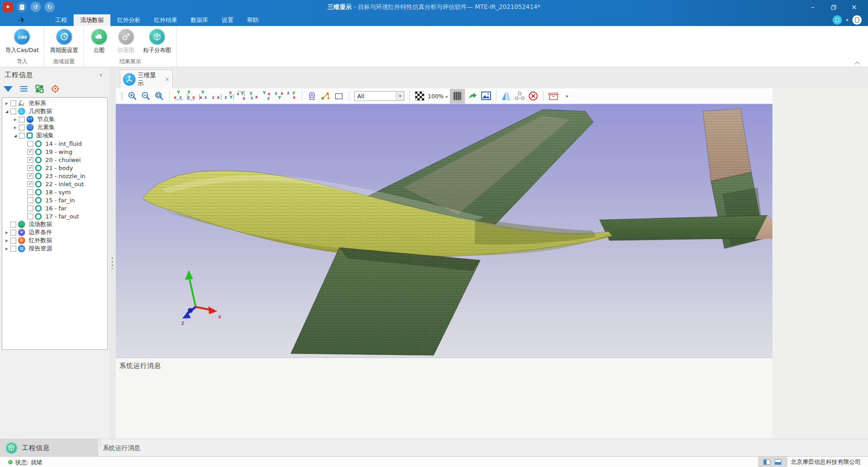 Image resolution: width=868 pixels, height=467 pixels. Describe the element at coordinates (55, 135) in the screenshot. I see `tree-item: ◢面域集` at that location.